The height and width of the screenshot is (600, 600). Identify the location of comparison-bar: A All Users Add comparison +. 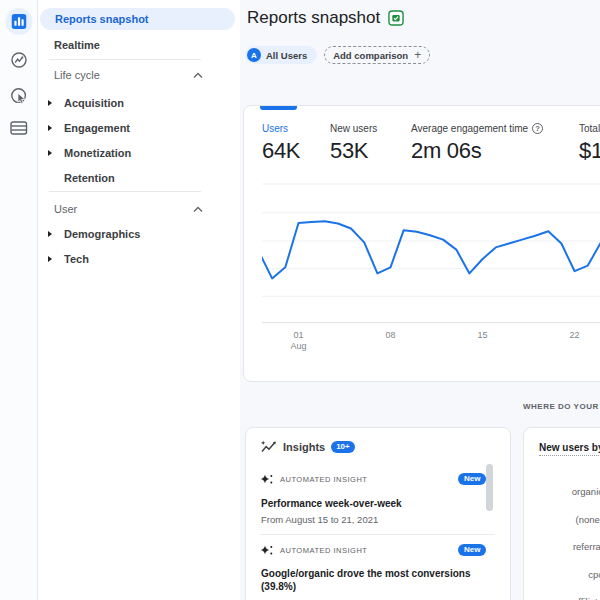
(338, 55).